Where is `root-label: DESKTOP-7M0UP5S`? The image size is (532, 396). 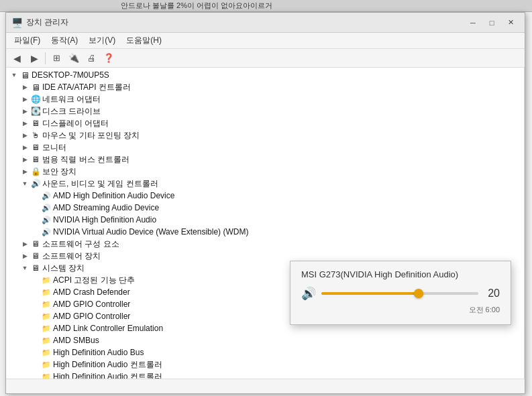
root-label: DESKTOP-7M0UP5S is located at coordinates (70, 75).